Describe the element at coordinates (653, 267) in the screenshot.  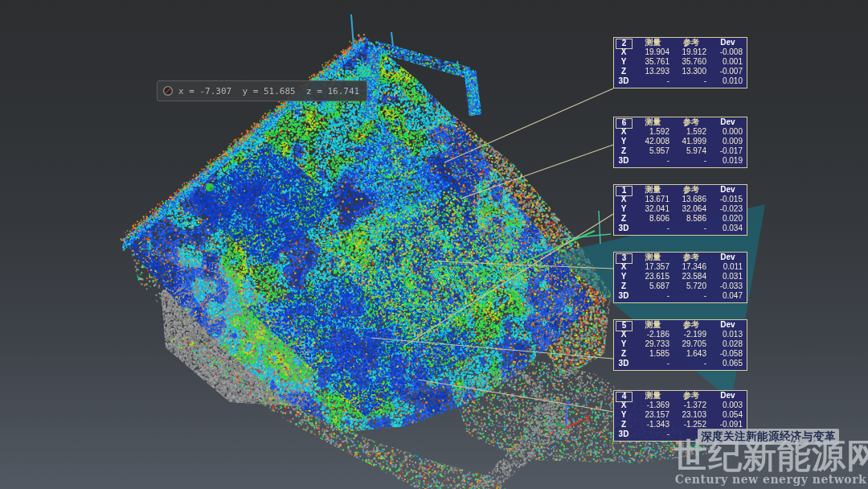
I see `table-cell: 17.357` at that location.